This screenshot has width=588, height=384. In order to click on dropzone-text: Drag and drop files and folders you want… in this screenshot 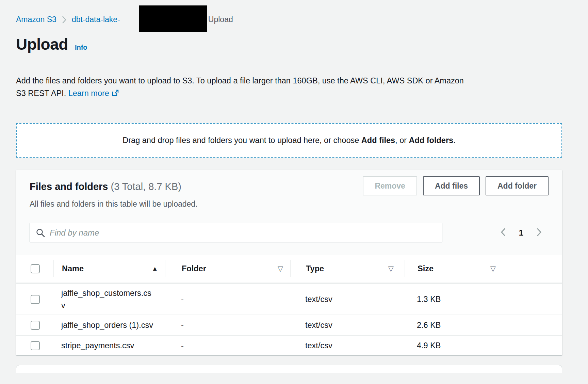, I will do `click(289, 140)`.